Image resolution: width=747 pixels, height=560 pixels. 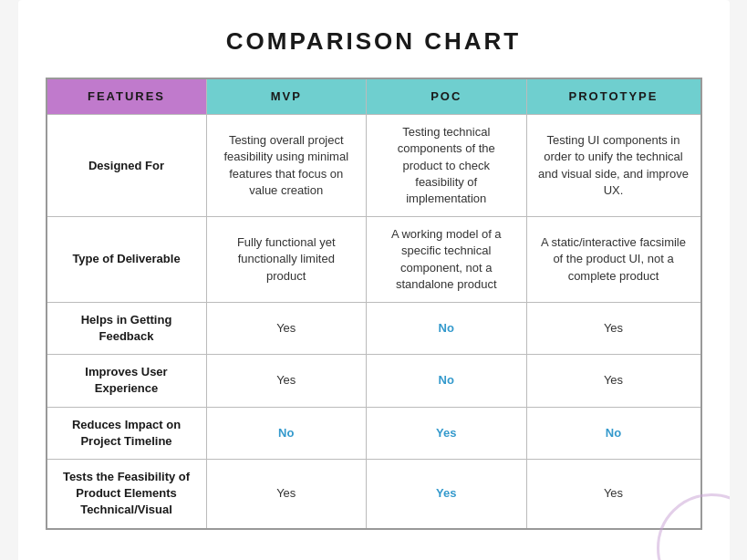 I want to click on table-row: Reduces Impact on Project TimelineNoYesN…, so click(x=374, y=432).